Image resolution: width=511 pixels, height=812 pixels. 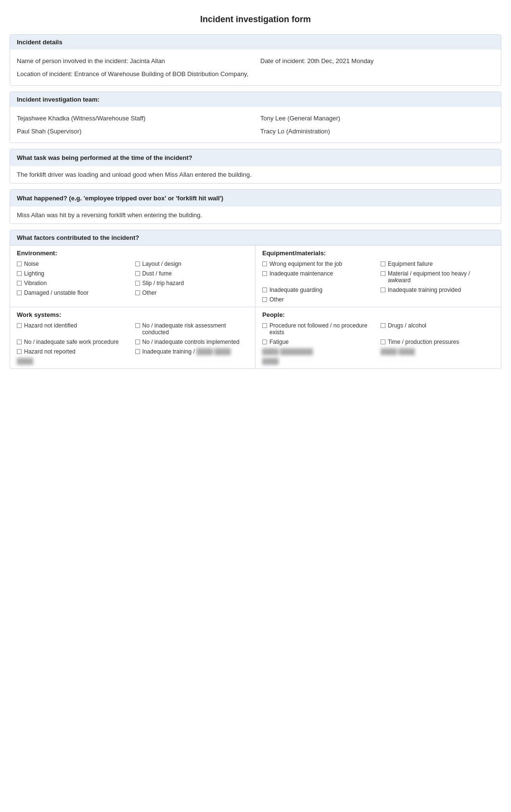 I want to click on people-col: People: Procedure not followed / no proc…, so click(x=378, y=338).